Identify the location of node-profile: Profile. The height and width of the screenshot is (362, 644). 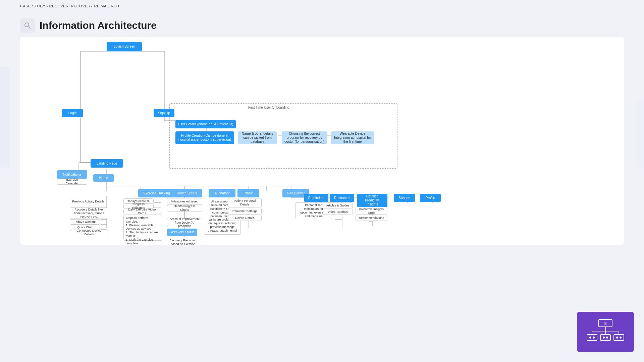
(248, 193).